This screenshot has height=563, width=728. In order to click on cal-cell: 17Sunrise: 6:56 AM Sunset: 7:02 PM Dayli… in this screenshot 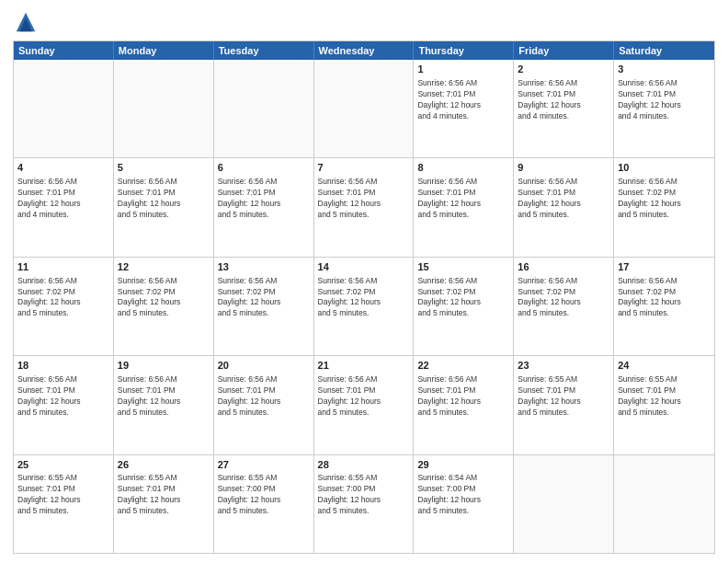, I will do `click(664, 306)`.